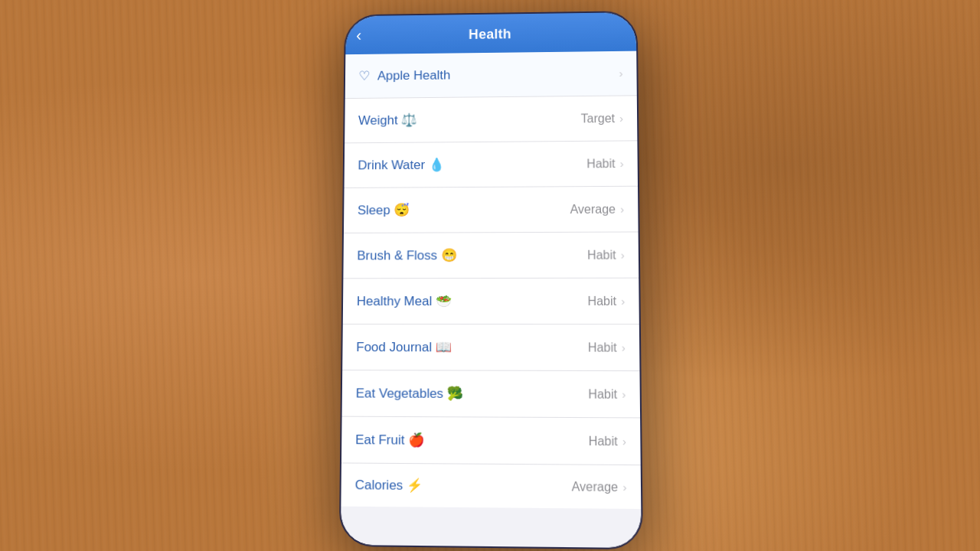 This screenshot has height=551, width=980. What do you see at coordinates (364, 76) in the screenshot?
I see `heart-icon: ♡` at bounding box center [364, 76].